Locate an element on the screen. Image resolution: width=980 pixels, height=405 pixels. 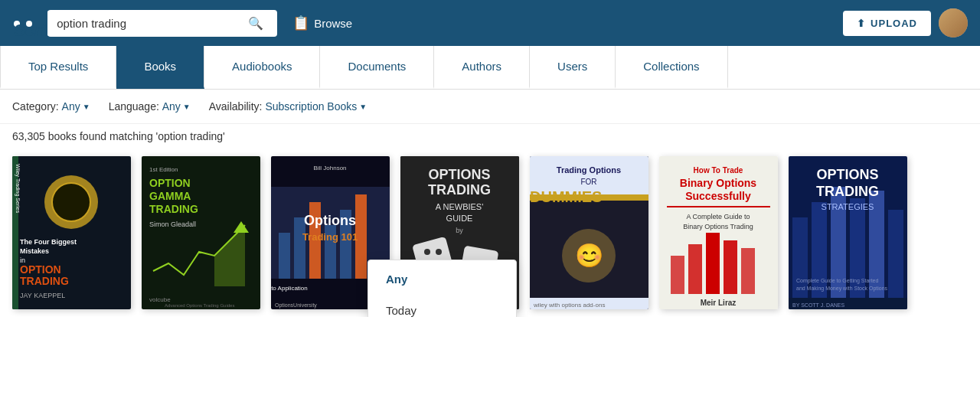
dropdown-option-today: Today is located at coordinates (443, 306).